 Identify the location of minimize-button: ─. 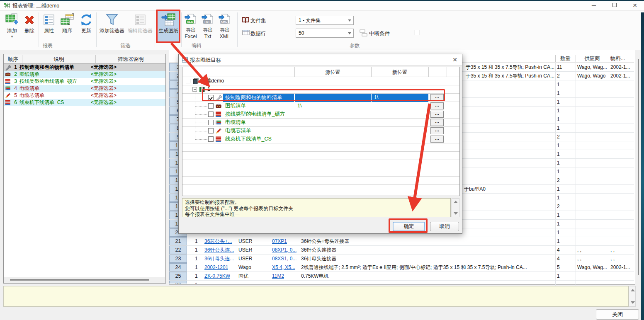
(594, 5).